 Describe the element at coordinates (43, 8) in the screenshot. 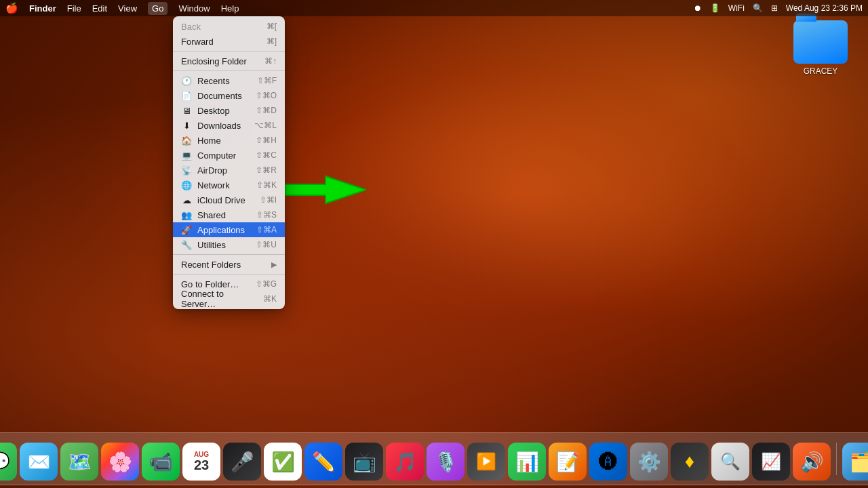

I see `menubar-finder: Finder` at that location.